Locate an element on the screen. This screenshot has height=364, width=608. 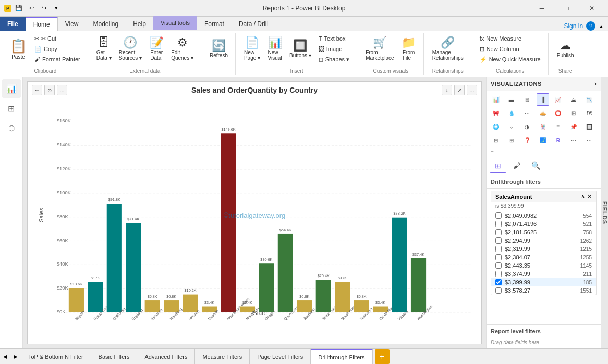
dropdown-btn: ▾ is located at coordinates (56, 8).